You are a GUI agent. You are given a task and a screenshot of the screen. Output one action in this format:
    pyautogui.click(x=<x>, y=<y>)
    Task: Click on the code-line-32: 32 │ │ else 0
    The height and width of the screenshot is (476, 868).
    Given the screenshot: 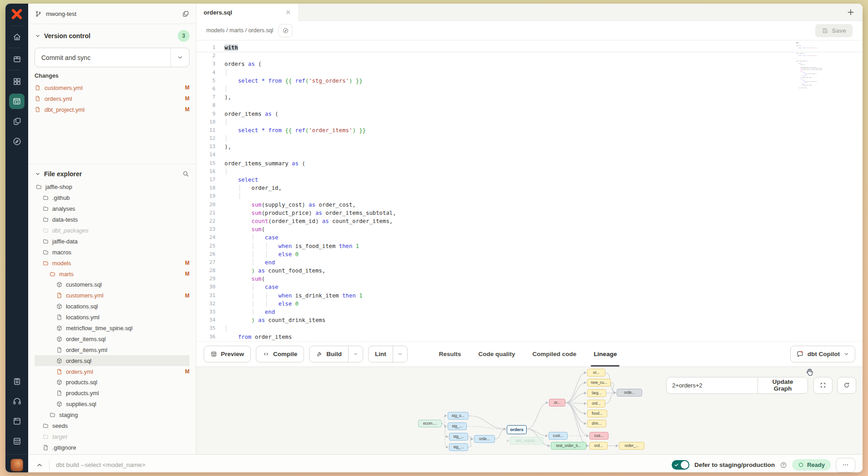 What is the action you would take?
    pyautogui.click(x=529, y=304)
    